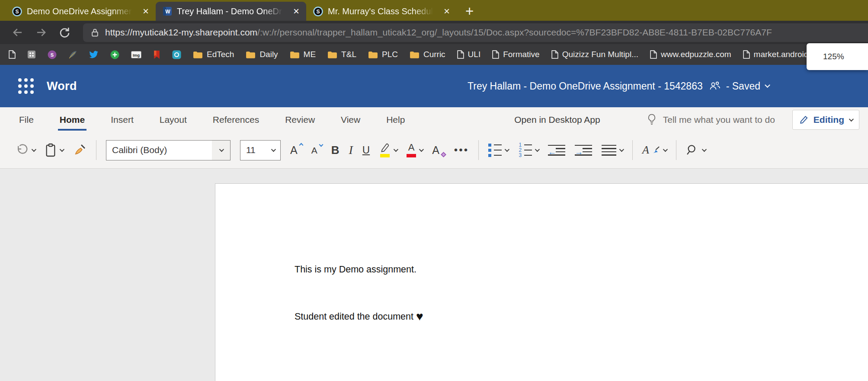 This screenshot has height=381, width=868. I want to click on browser-tab-3: S Mr. Murray's Class Schedule | Sch ×, so click(381, 11).